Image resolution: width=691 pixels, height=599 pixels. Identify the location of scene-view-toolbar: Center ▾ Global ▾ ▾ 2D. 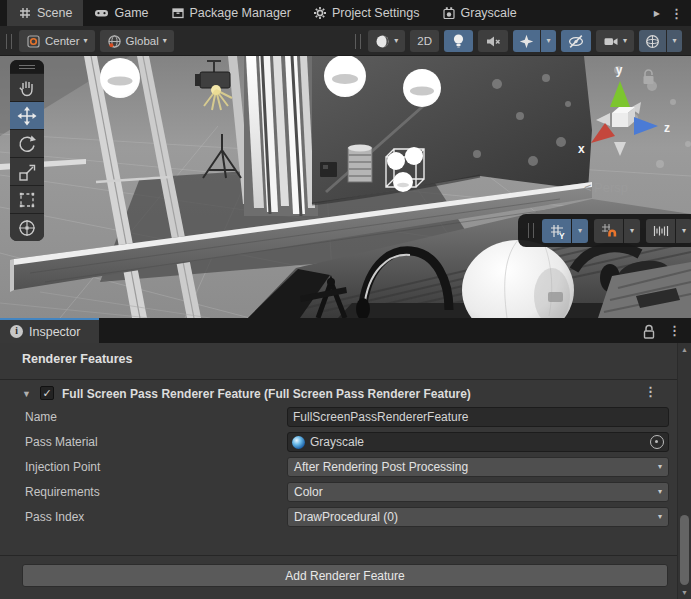
(346, 41).